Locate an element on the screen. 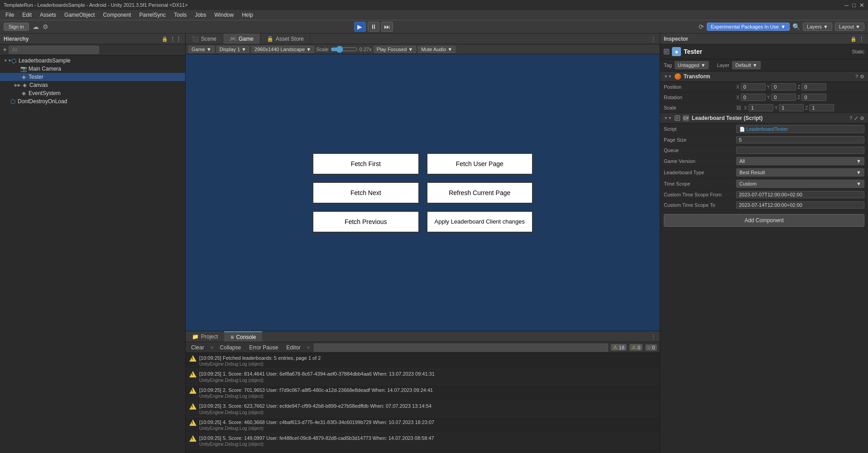  scale-x-input is located at coordinates (761, 108).